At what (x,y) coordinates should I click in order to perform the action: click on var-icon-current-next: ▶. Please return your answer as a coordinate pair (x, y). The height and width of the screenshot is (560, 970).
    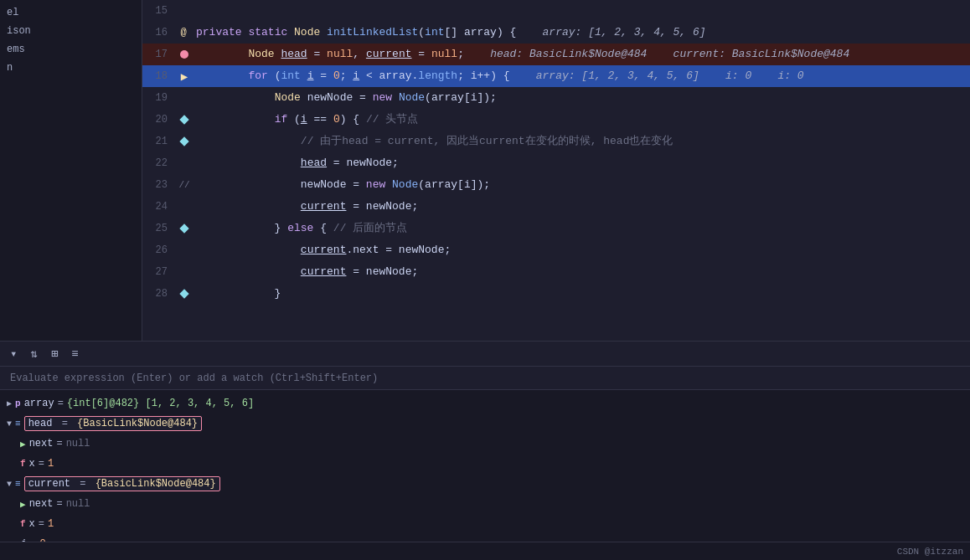
    Looking at the image, I should click on (23, 504).